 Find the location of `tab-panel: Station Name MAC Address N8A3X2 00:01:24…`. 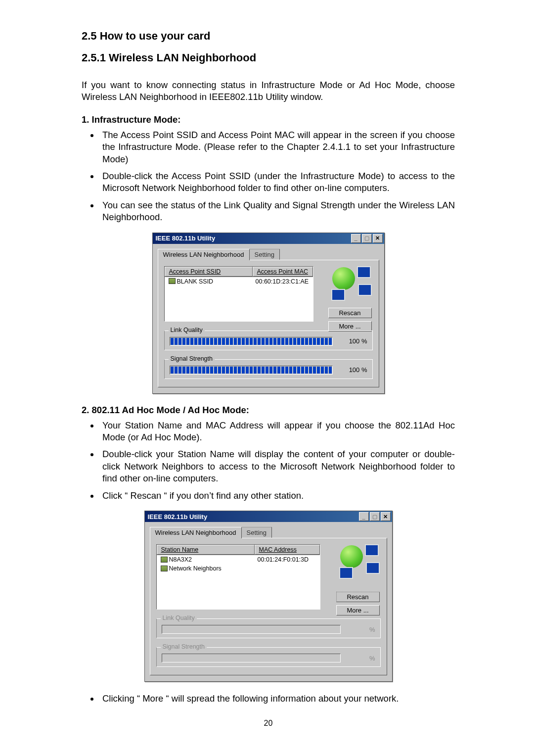

tab-panel: Station Name MAC Address N8A3X2 00:01:24… is located at coordinates (268, 607).